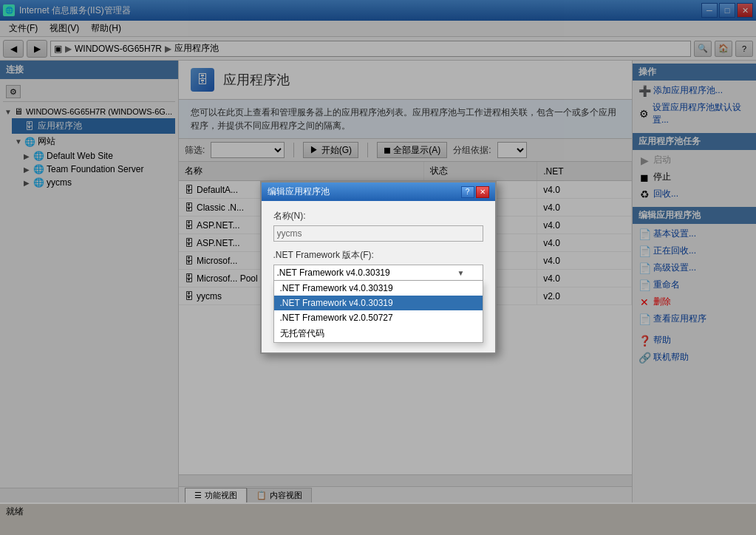 The height and width of the screenshot is (535, 756). Describe the element at coordinates (468, 192) in the screenshot. I see `modal-help-button: ?` at that location.